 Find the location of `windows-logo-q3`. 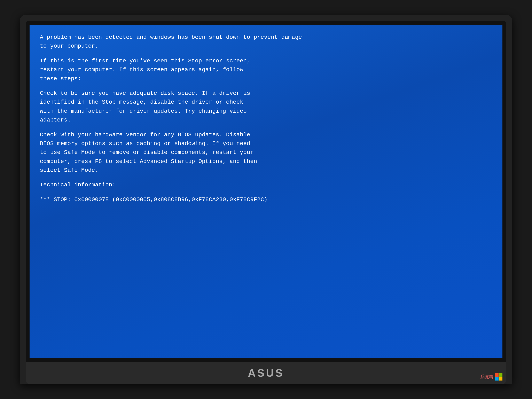

windows-logo-q3 is located at coordinates (497, 379).